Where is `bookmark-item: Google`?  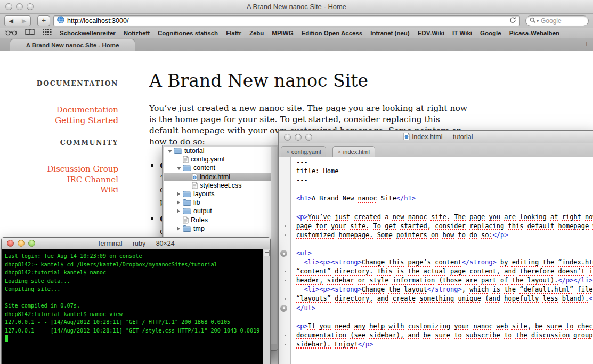 bookmark-item: Google is located at coordinates (491, 33).